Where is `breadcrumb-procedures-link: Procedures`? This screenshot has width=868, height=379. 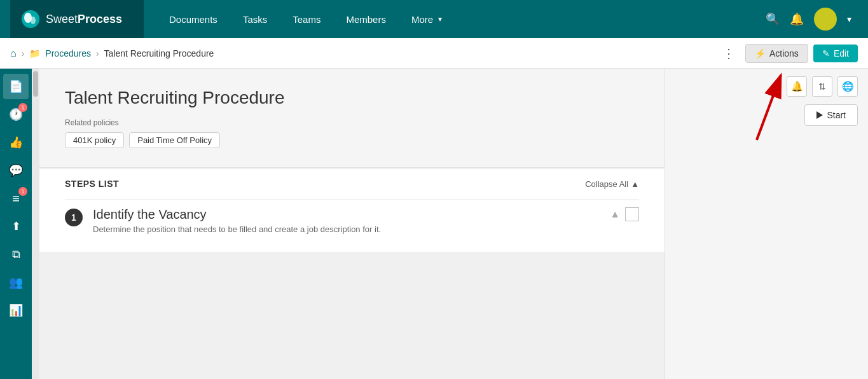 breadcrumb-procedures-link: Procedures is located at coordinates (68, 53).